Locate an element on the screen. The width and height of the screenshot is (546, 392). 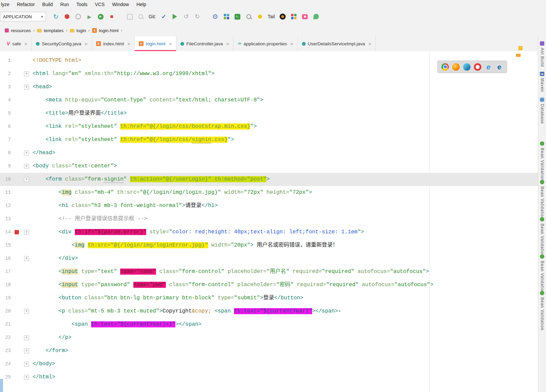
code-line: 4 <meta http-equiv="Content-Type" conten… is located at coordinates (269, 100).